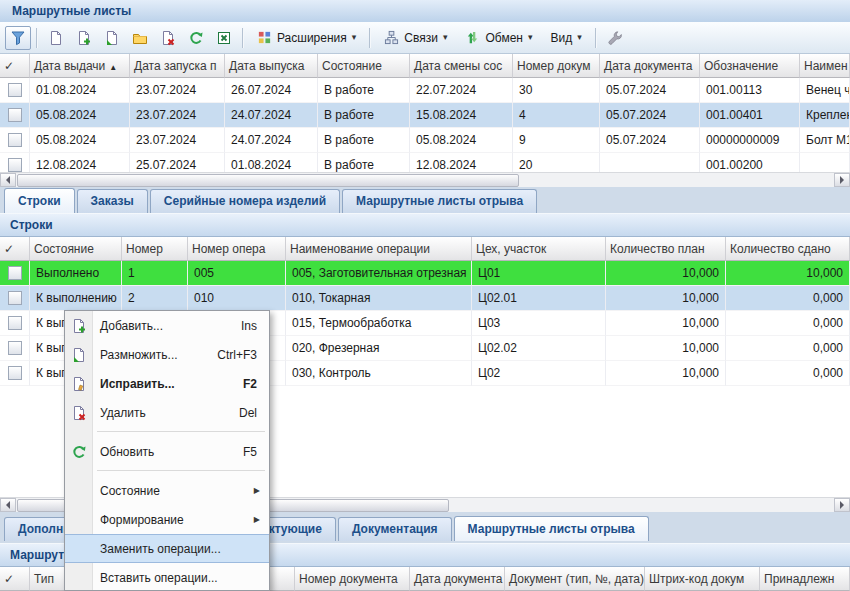  Describe the element at coordinates (224, 38) in the screenshot. I see `excel-export-button` at that location.